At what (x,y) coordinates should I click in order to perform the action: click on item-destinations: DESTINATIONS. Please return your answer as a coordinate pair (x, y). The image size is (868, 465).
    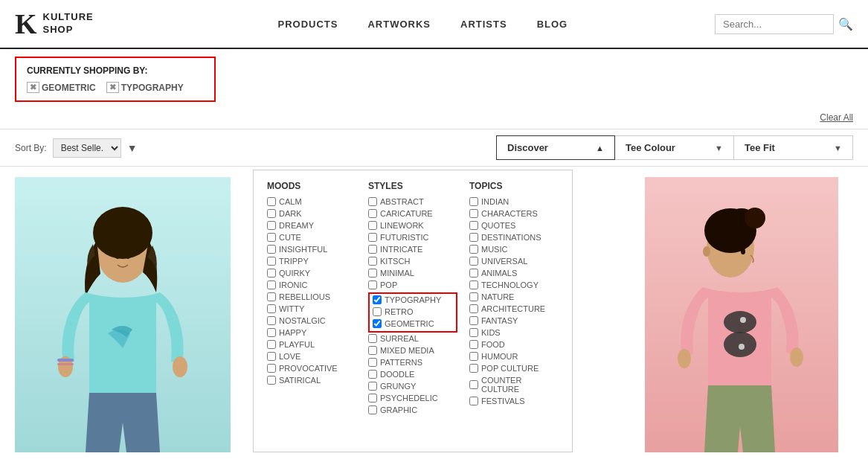
    Looking at the image, I should click on (514, 237).